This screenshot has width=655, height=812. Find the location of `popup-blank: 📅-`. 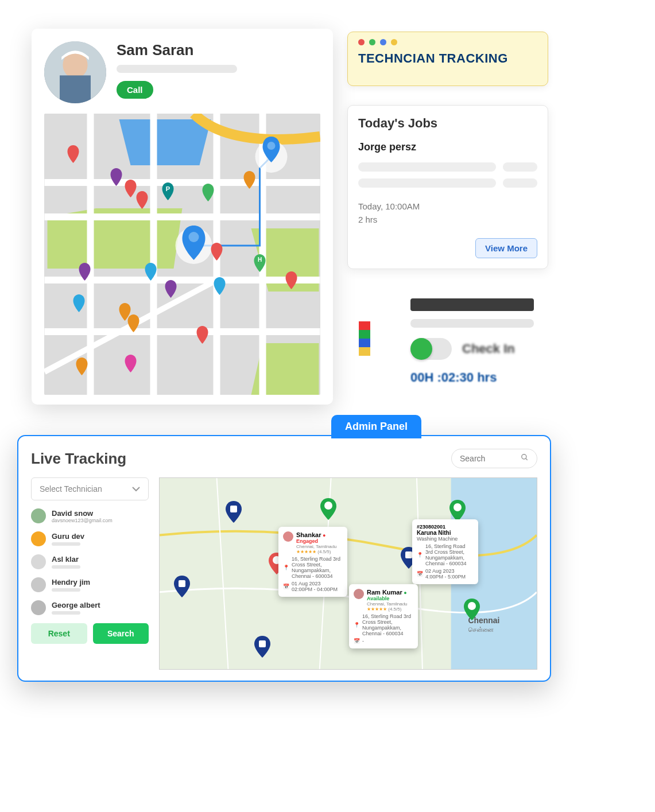

popup-blank: 📅- is located at coordinates (383, 641).